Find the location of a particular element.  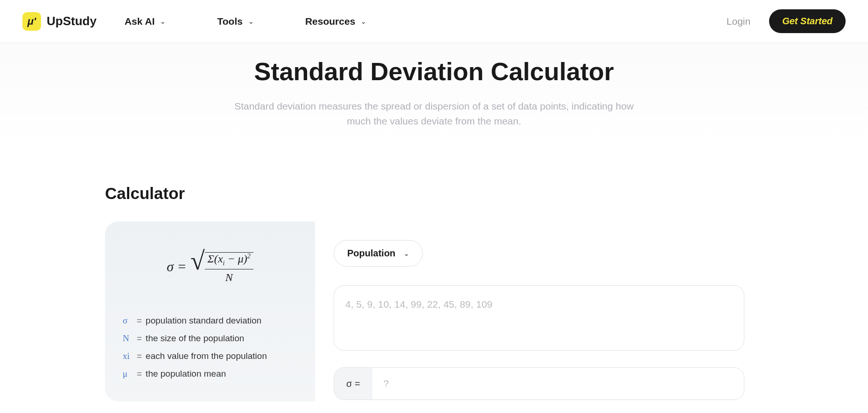

formula-denominator: N is located at coordinates (229, 277).